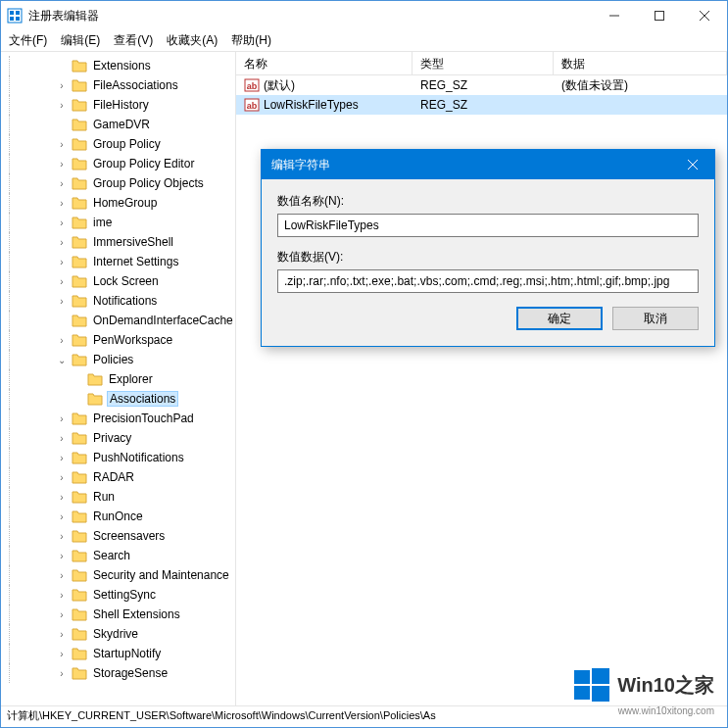 Image resolution: width=728 pixels, height=728 pixels. What do you see at coordinates (118, 634) in the screenshot?
I see `tree-item: ›Skydrive` at bounding box center [118, 634].